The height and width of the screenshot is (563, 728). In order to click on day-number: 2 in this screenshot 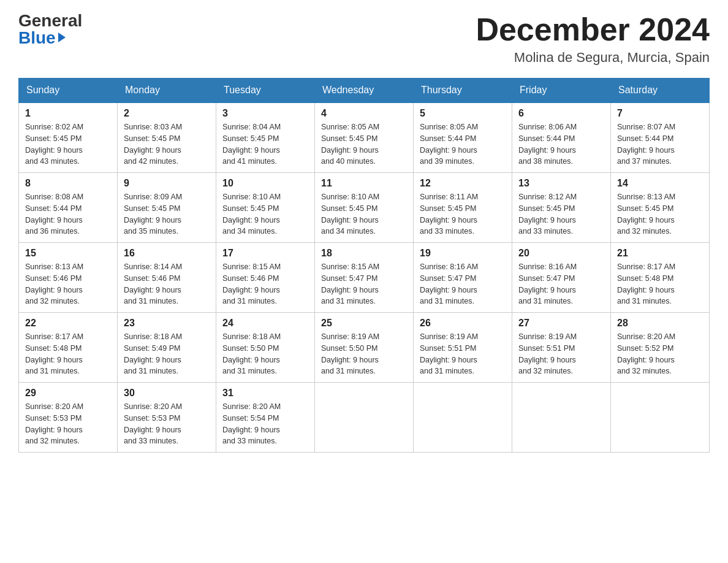, I will do `click(167, 113)`.